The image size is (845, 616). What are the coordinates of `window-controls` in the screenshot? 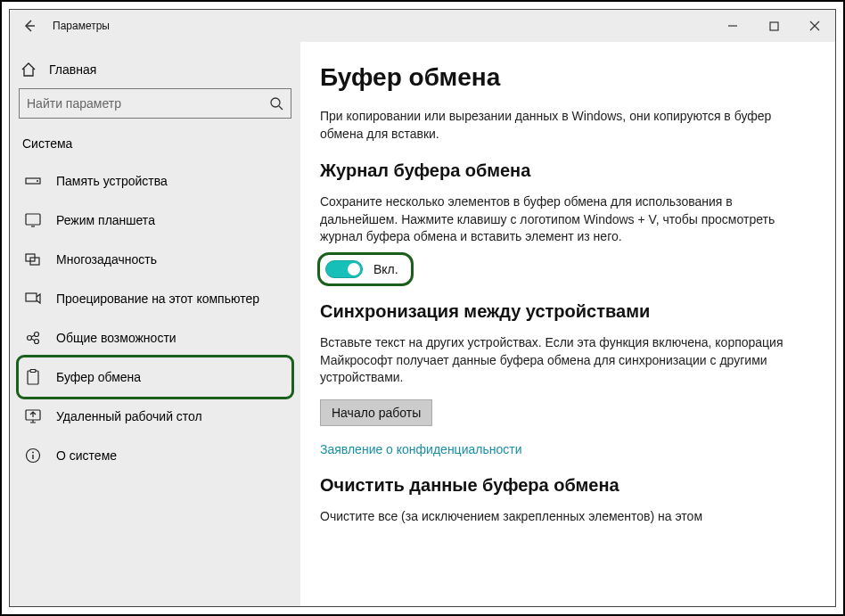 It's located at (774, 26).